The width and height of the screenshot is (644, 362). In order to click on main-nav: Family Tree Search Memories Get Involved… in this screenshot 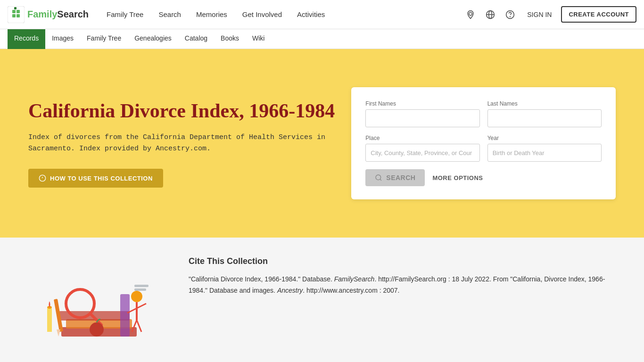, I will do `click(281, 14)`.